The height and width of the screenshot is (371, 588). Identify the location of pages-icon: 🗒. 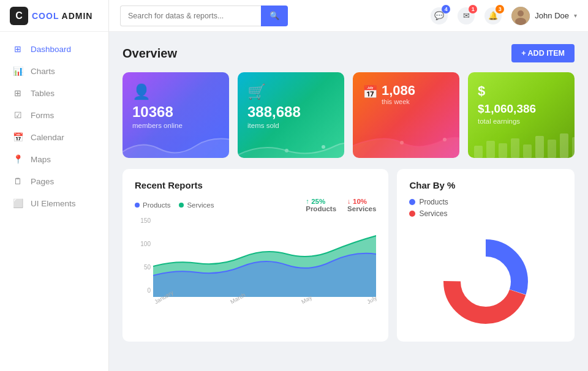
(18, 181).